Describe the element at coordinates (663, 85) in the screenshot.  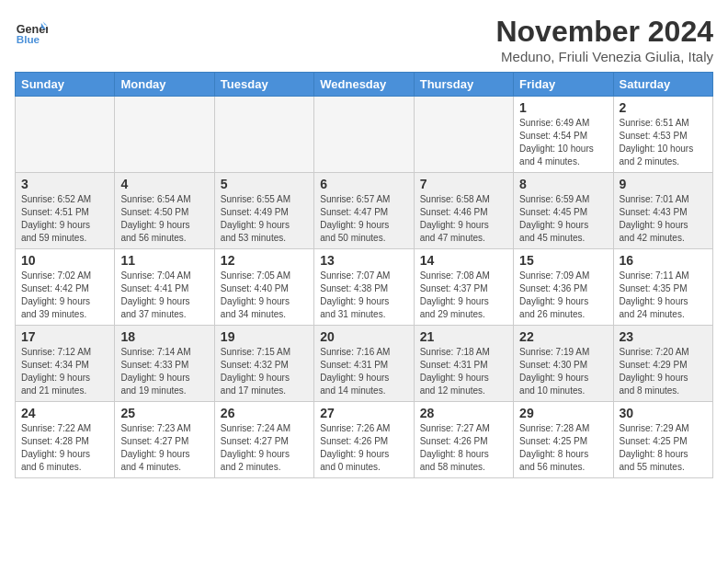
I see `header-cell-saturday: Saturday` at that location.